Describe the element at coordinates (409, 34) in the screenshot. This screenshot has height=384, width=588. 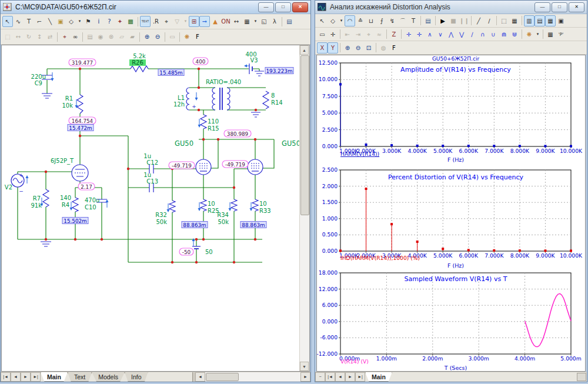
I see `cursor-step-left-icon: ✛` at that location.